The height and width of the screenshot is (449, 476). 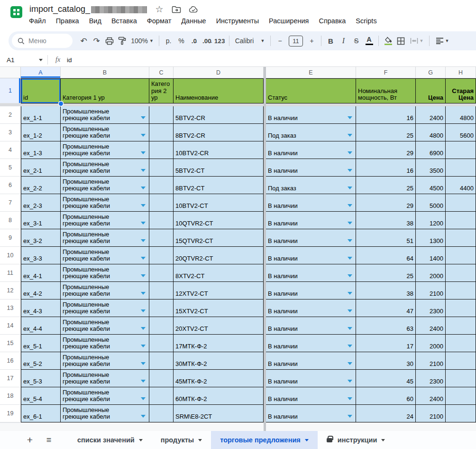 I want to click on sheet-tab-инструкции: инструкции, so click(x=356, y=440).